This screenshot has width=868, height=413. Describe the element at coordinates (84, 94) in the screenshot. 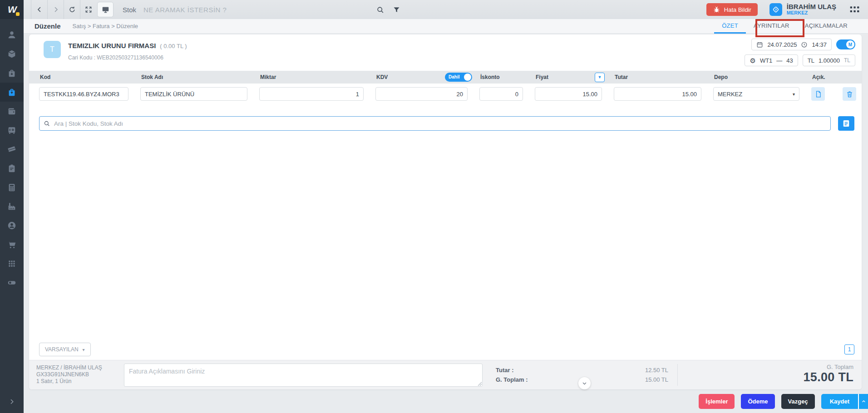

I see `stock-code-input` at that location.